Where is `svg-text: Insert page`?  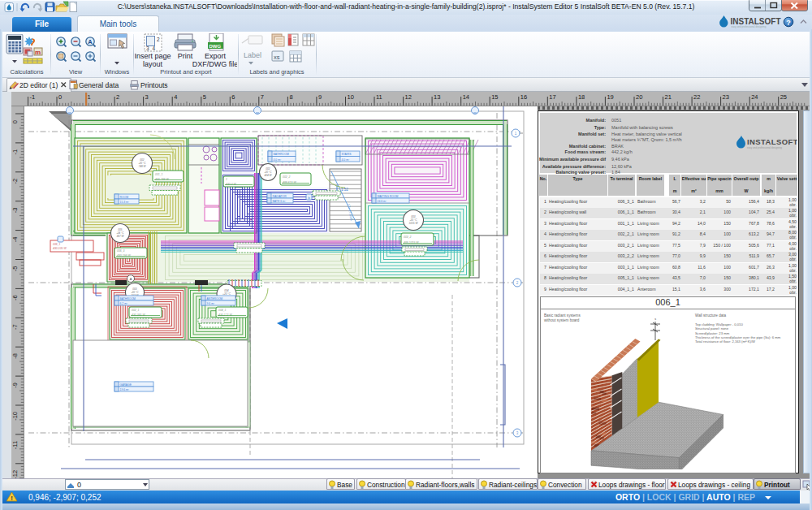
svg-text: Insert page is located at coordinates (153, 56).